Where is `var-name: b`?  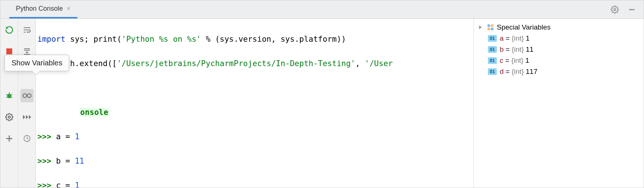 var-name: b is located at coordinates (502, 49).